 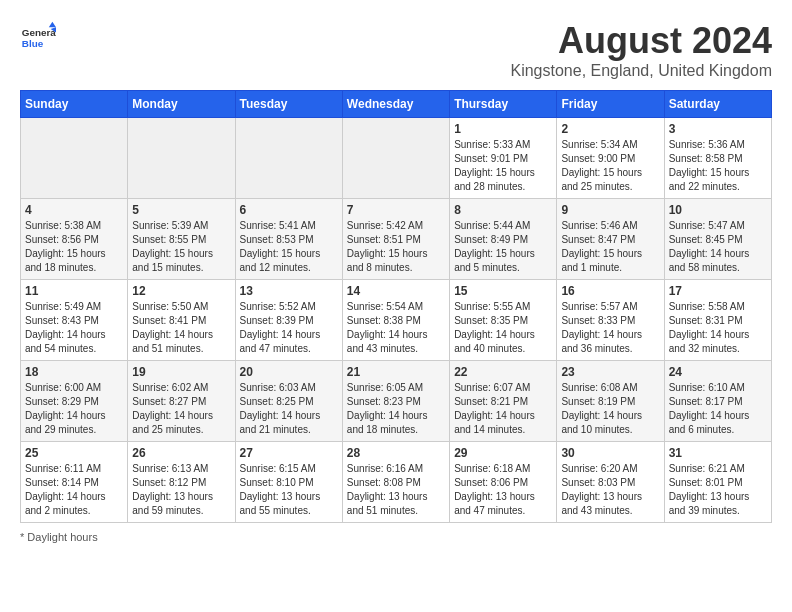 What do you see at coordinates (718, 320) in the screenshot?
I see `calendar-cell: 17Sunrise: 5:58 AM Sunset: 8:31 PM Dayli…` at bounding box center [718, 320].